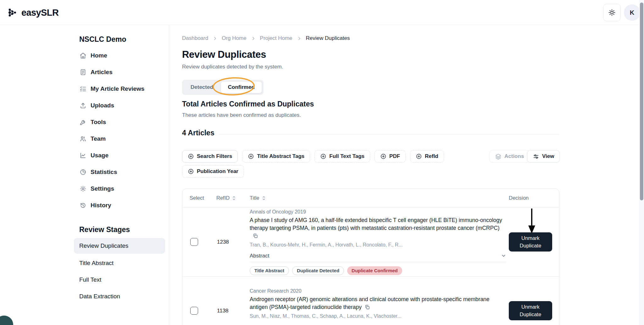 The height and width of the screenshot is (325, 644). What do you see at coordinates (120, 172) in the screenshot?
I see `sidebar-item-statistics: Statistics` at bounding box center [120, 172].